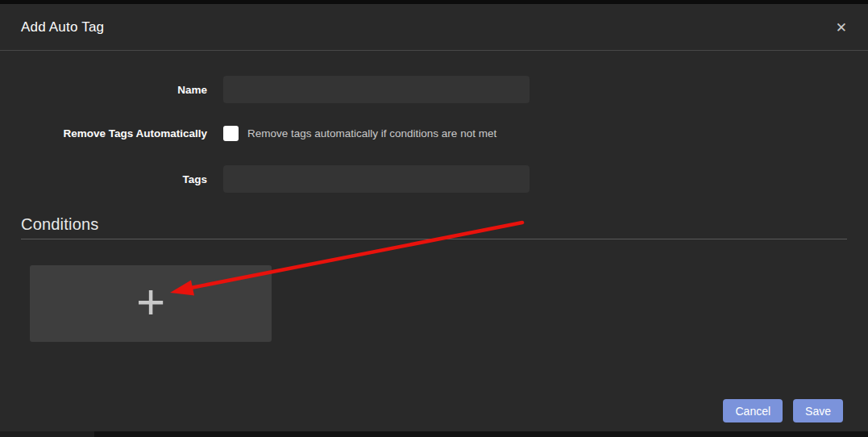  What do you see at coordinates (376, 179) in the screenshot?
I see `tags-input` at bounding box center [376, 179].